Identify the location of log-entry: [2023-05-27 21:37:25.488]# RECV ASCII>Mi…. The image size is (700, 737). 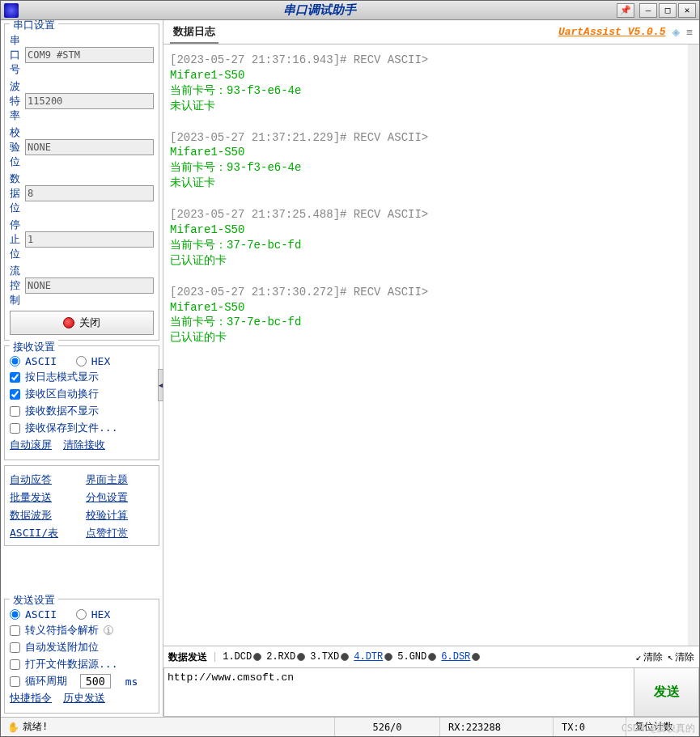
(426, 238).